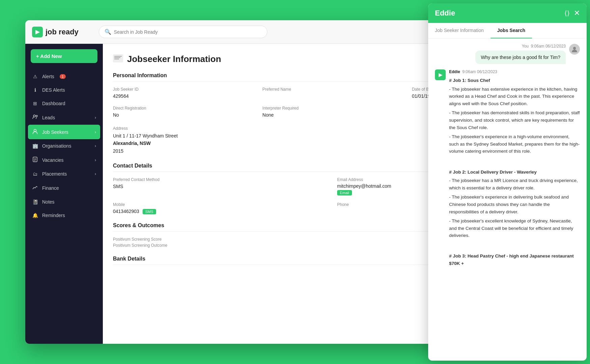 This screenshot has width=590, height=364. Describe the element at coordinates (108, 32) in the screenshot. I see `search-icon: 🔍` at that location.